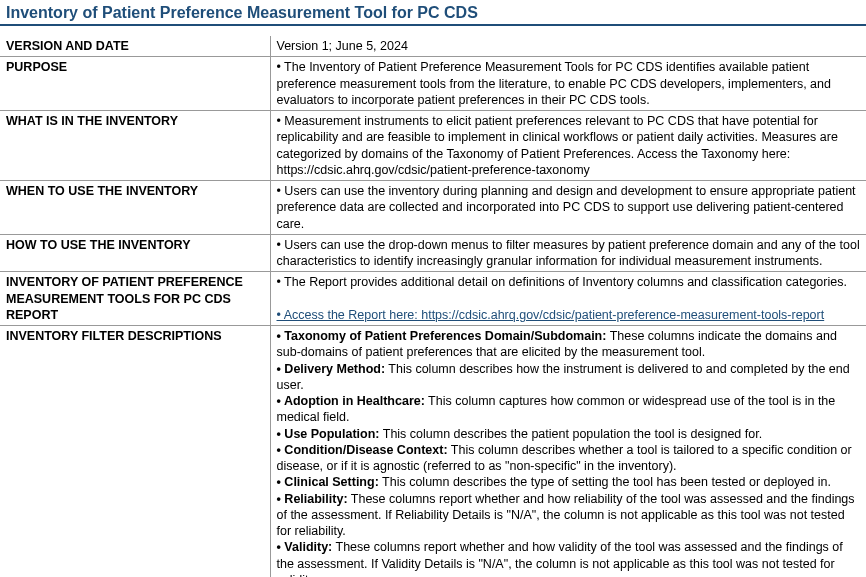 Image resolution: width=866 pixels, height=577 pixels. What do you see at coordinates (569, 344) in the screenshot?
I see `filter-item-taxonomy: • Taxonomy of Patient Preferences Domain…` at bounding box center [569, 344].